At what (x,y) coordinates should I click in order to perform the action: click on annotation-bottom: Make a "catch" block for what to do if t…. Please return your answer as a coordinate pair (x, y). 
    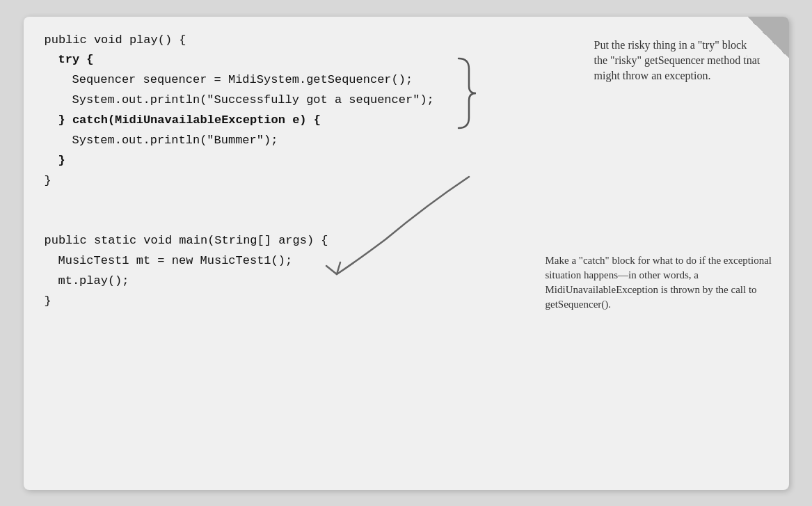
    Looking at the image, I should click on (664, 283).